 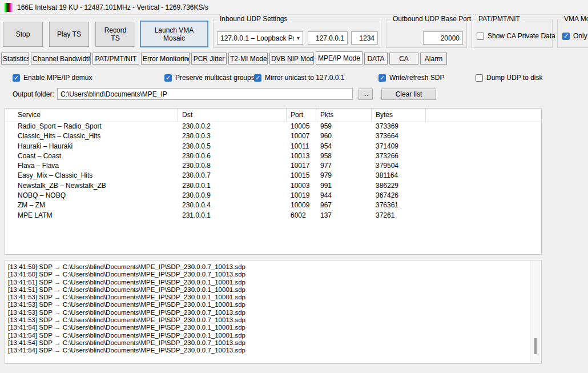 I want to click on log-line: [13:41:51] SDP → C:\Users\blind\Document…, so click(x=269, y=282).